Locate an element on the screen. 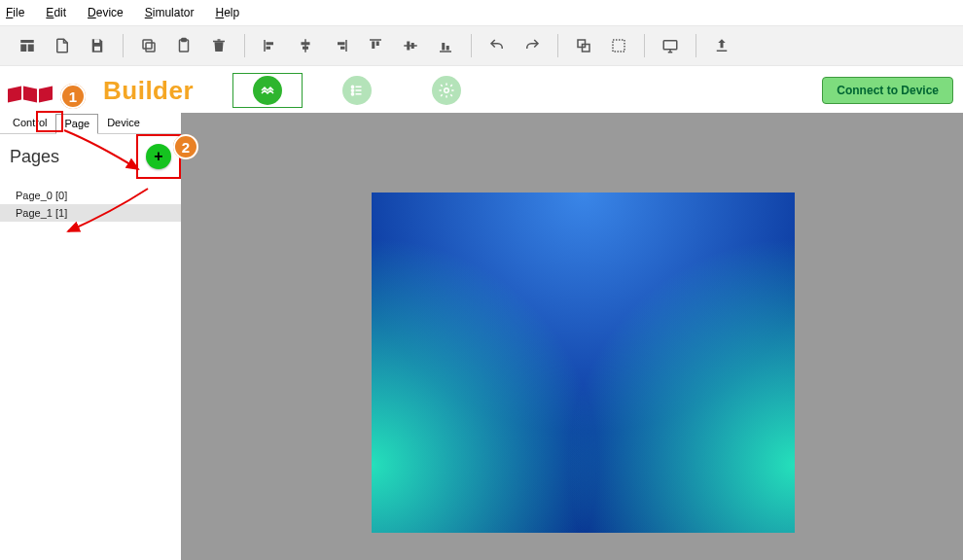 The height and width of the screenshot is (560, 963). toolbar-align-bottom is located at coordinates (446, 46).